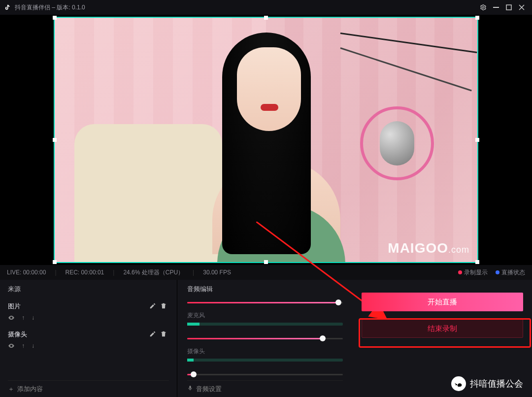  What do you see at coordinates (78, 334) in the screenshot?
I see `source-name: 摄像头` at bounding box center [78, 334].